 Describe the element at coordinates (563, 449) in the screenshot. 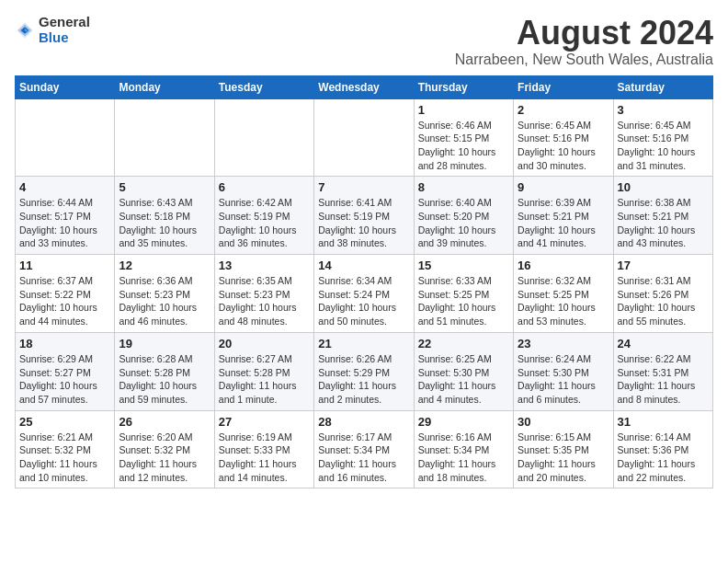

I see `calendar-cell: 30Sunrise: 6:15 AM Sunset: 5:35 PM Dayli…` at that location.